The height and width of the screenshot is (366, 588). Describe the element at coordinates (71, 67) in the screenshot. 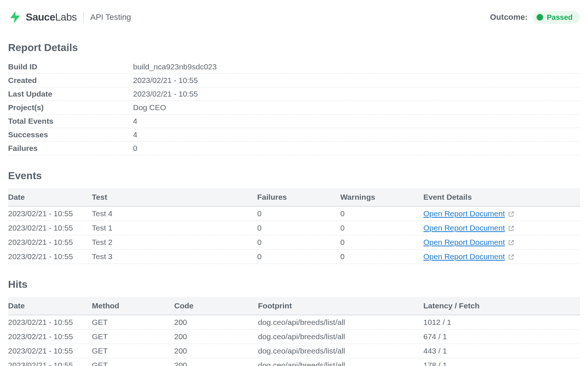

I see `details-key: Build ID` at that location.